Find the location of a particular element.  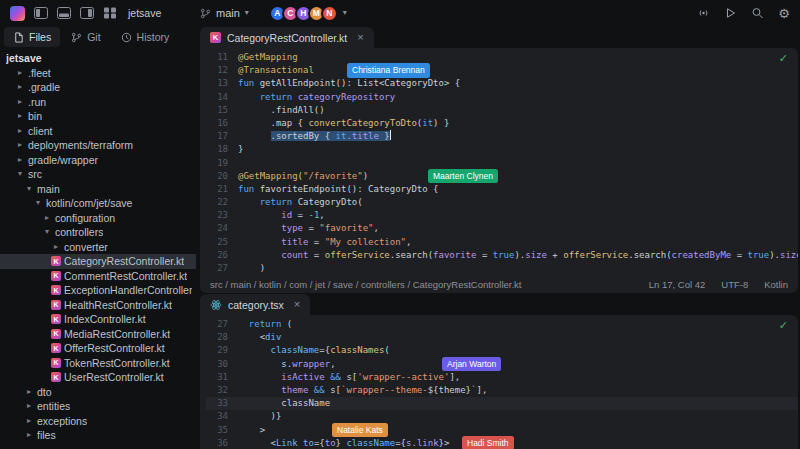

tree-item-entities: ▸entities is located at coordinates (98, 406).